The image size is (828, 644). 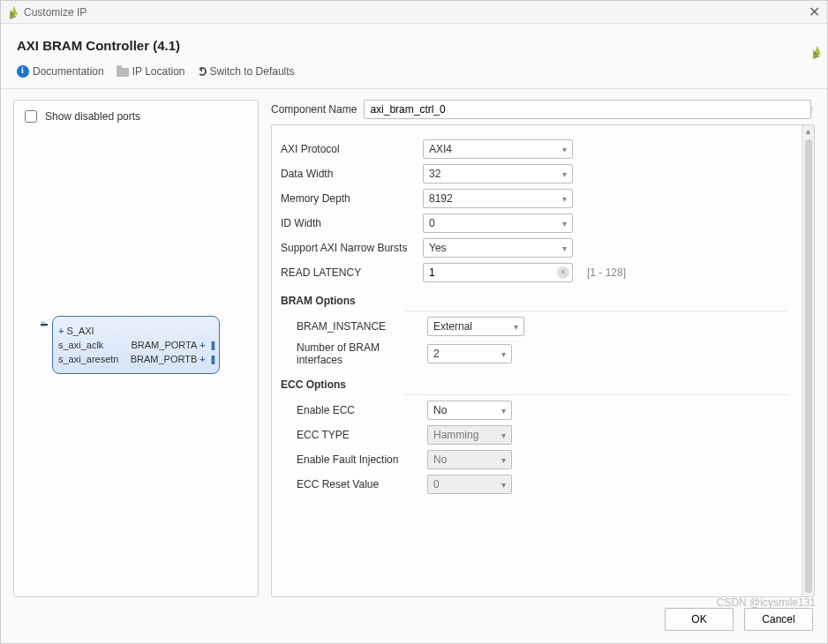 I want to click on port-s-axi-aclk: s_axi_aclk, so click(x=81, y=345).